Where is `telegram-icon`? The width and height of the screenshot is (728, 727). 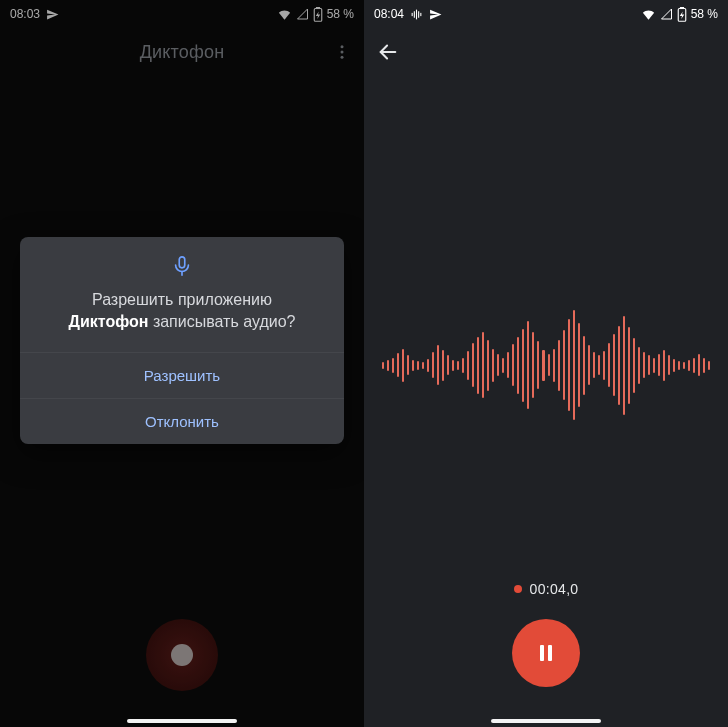
telegram-icon is located at coordinates (436, 14).